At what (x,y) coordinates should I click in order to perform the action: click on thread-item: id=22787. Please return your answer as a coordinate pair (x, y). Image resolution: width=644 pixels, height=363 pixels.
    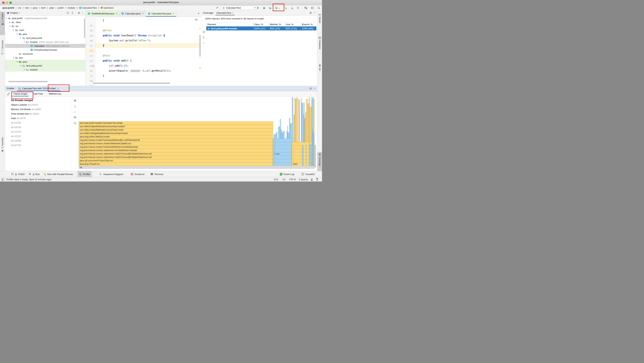
    Looking at the image, I should click on (16, 136).